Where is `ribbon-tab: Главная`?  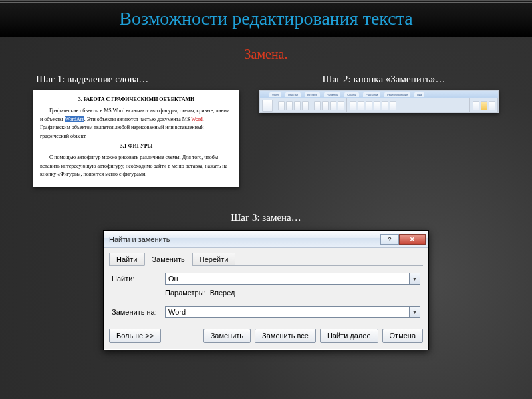 ribbon-tab: Главная is located at coordinates (293, 94).